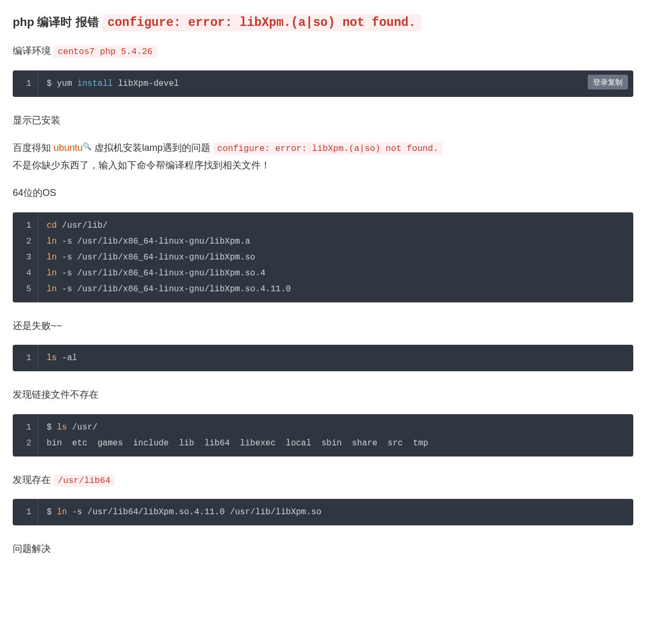 The image size is (646, 644). What do you see at coordinates (237, 443) in the screenshot?
I see `output: bin etc games include lib lib64 libexec …` at bounding box center [237, 443].